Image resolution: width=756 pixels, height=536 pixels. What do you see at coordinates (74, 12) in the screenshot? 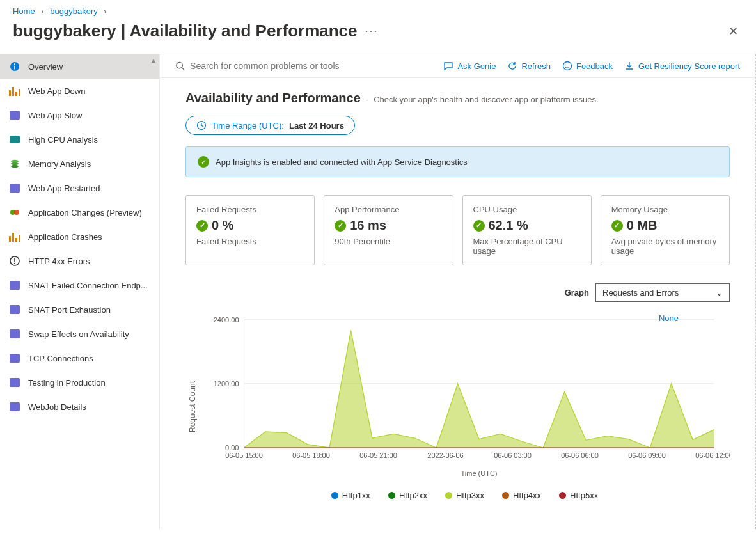
I see `breadcrumb-app: buggybakery` at bounding box center [74, 12].